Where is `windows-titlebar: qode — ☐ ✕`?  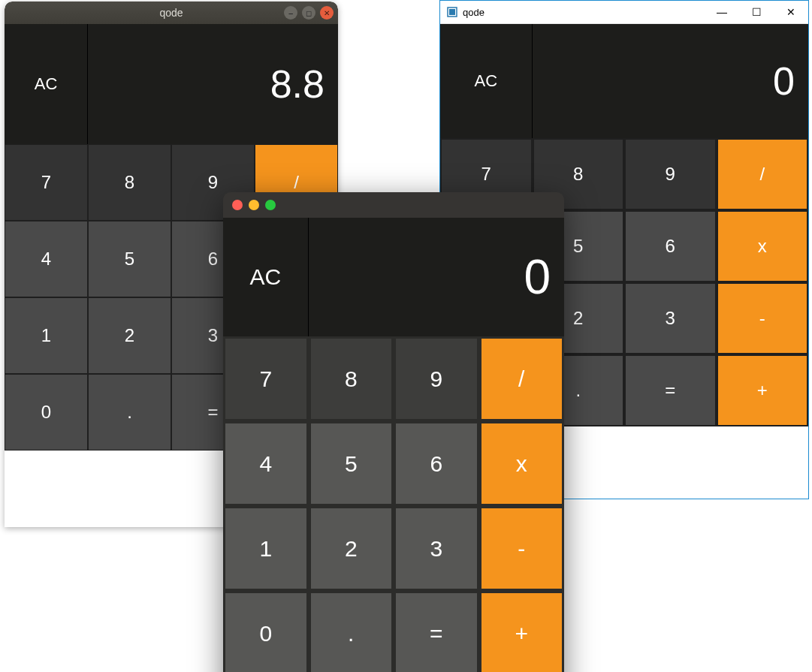 windows-titlebar: qode — ☐ ✕ is located at coordinates (624, 12).